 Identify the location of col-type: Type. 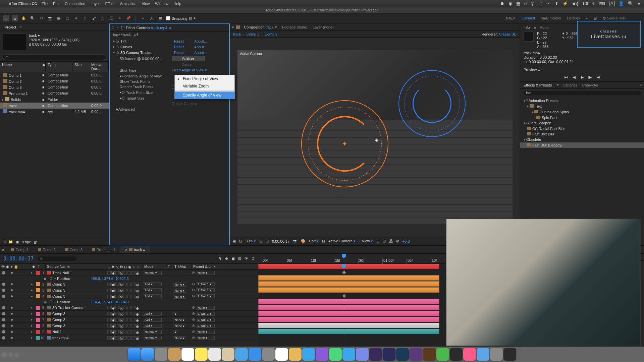
(59, 67).